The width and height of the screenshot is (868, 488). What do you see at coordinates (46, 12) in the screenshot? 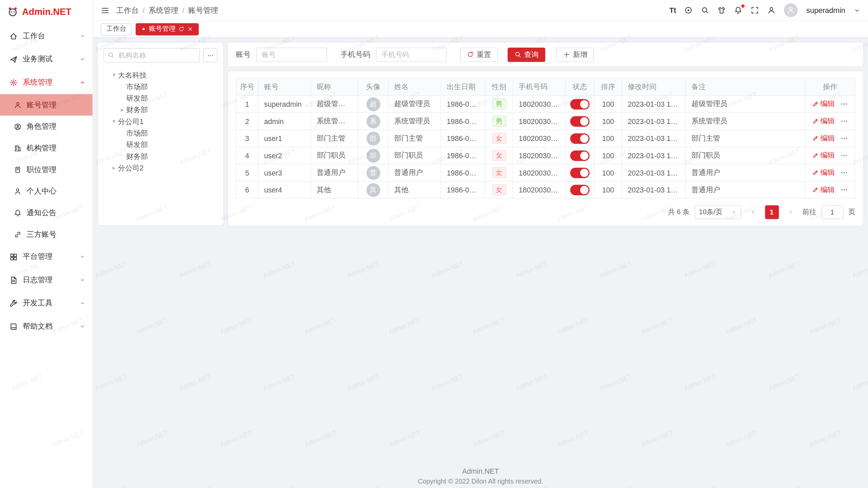
I see `app-logo: Admin.NET` at bounding box center [46, 12].